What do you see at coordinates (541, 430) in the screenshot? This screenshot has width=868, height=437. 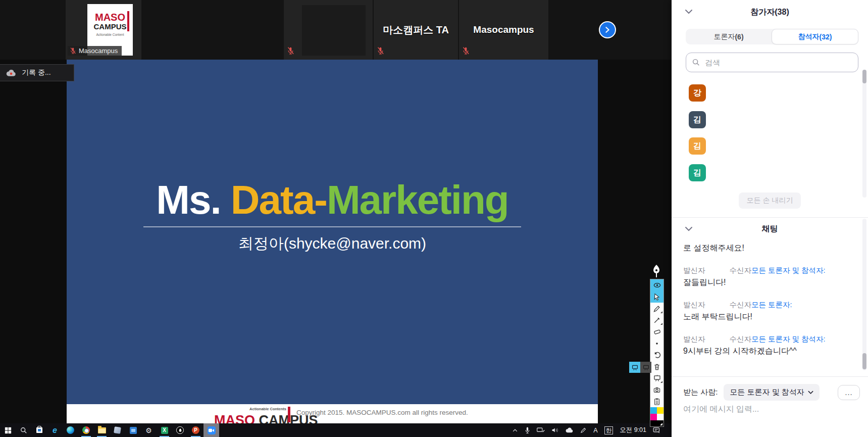 I see `tray-tablet-pen-icon` at bounding box center [541, 430].